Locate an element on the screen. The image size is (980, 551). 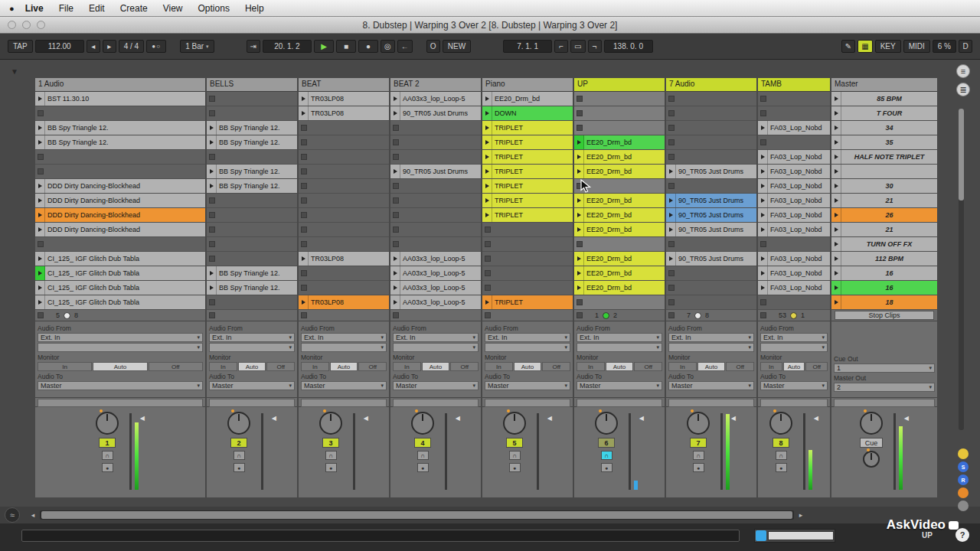
monitor-off-button: Off is located at coordinates (176, 367).